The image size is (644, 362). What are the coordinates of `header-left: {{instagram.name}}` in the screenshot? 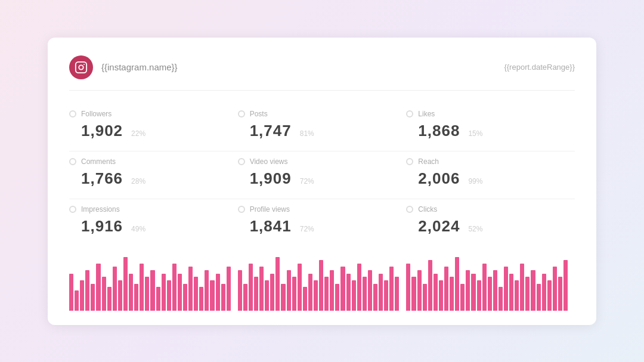 It's located at (123, 67).